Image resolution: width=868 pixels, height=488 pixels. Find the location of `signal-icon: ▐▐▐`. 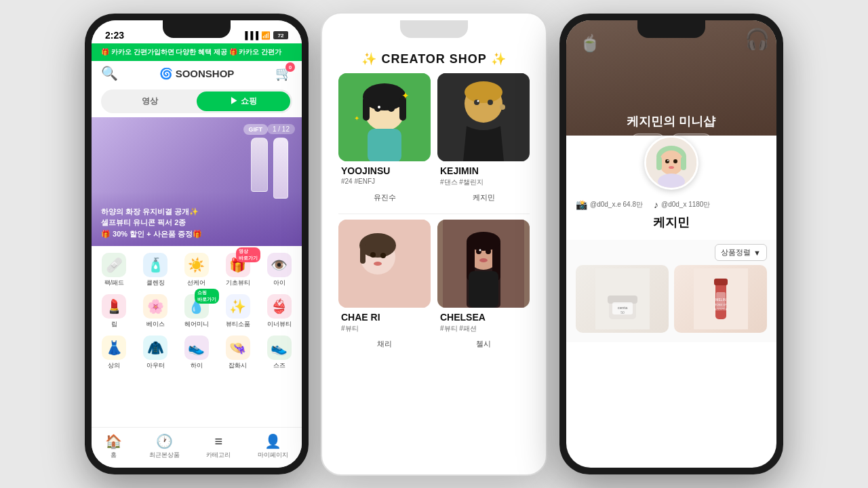

signal-icon: ▐▐▐ is located at coordinates (251, 35).